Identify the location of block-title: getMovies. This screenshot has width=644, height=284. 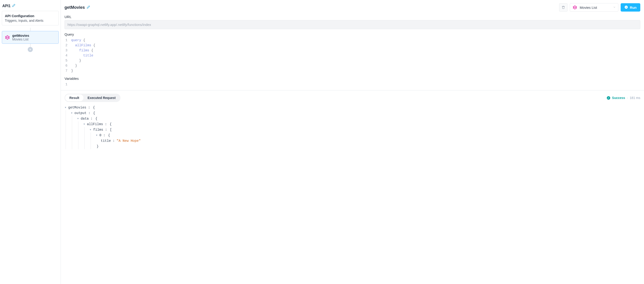
(74, 8).